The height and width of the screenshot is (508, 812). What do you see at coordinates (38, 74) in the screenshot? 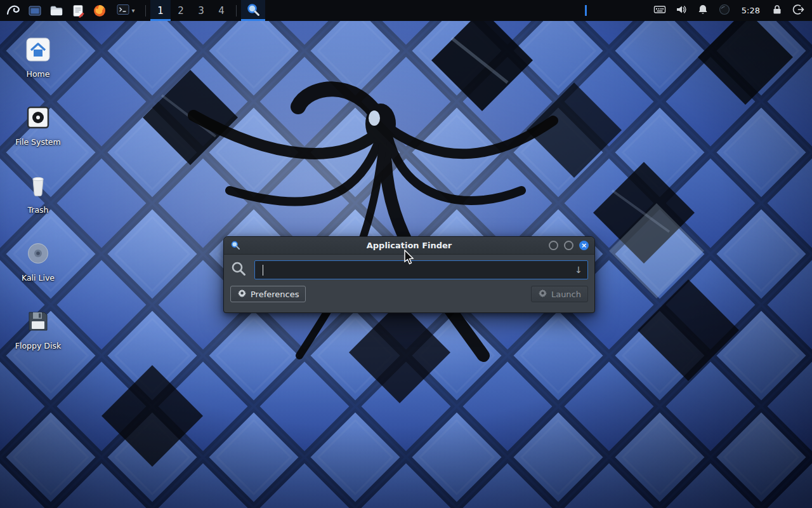
I see `desktop-icon-label: Home` at bounding box center [38, 74].